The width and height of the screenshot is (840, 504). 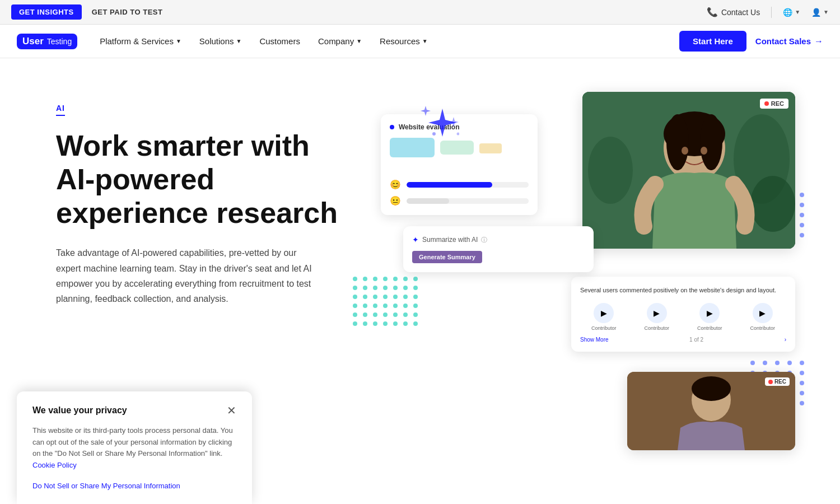 What do you see at coordinates (179, 41) in the screenshot?
I see `nav-platform-chevron-icon: ▼` at bounding box center [179, 41].